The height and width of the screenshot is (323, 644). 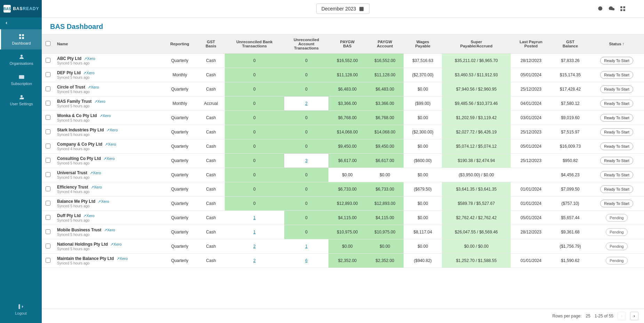 I want to click on row-reporting-cell: Quarterly, so click(x=180, y=118).